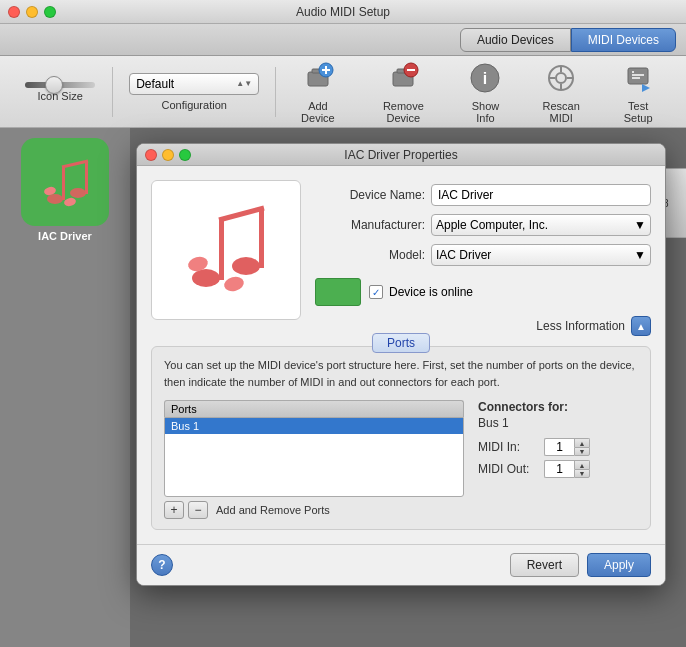 The image size is (686, 647). I want to click on less-info-label: Less Information, so click(580, 326).